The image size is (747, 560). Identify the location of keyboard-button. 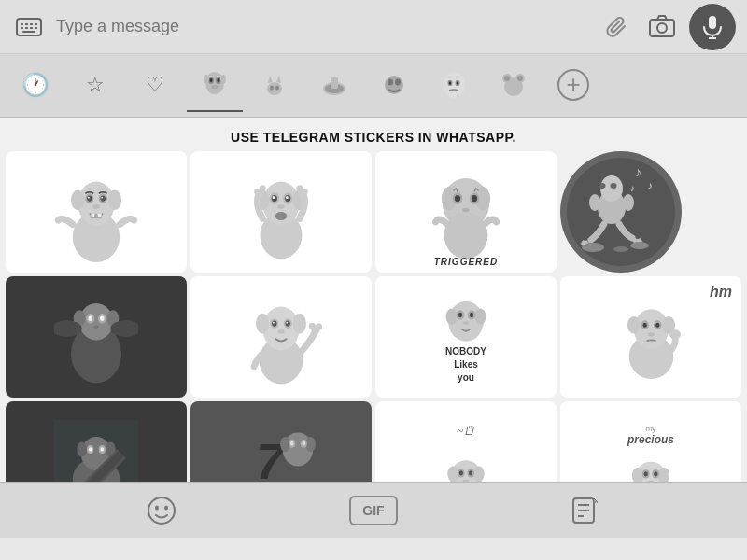
(29, 27).